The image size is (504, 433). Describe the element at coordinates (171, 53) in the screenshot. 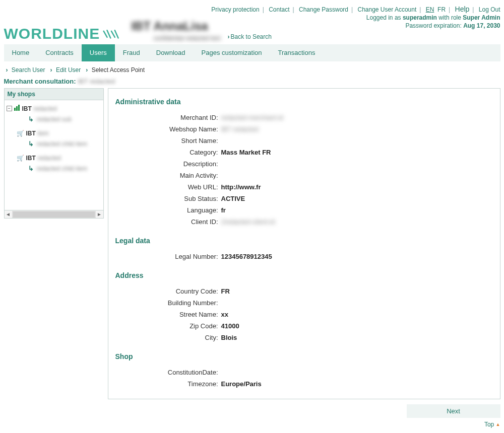

I see `tab-download: Download` at that location.